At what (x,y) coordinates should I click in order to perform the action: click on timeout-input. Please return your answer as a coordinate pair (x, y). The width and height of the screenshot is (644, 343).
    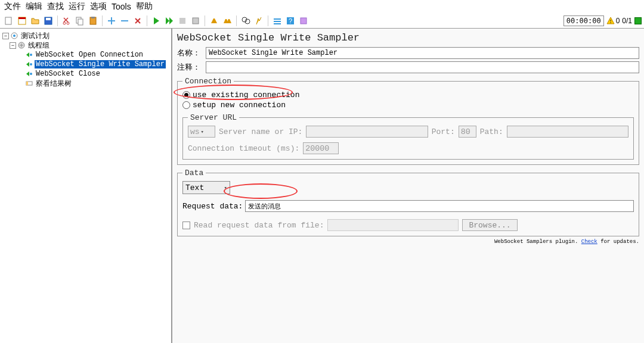
    Looking at the image, I should click on (321, 148).